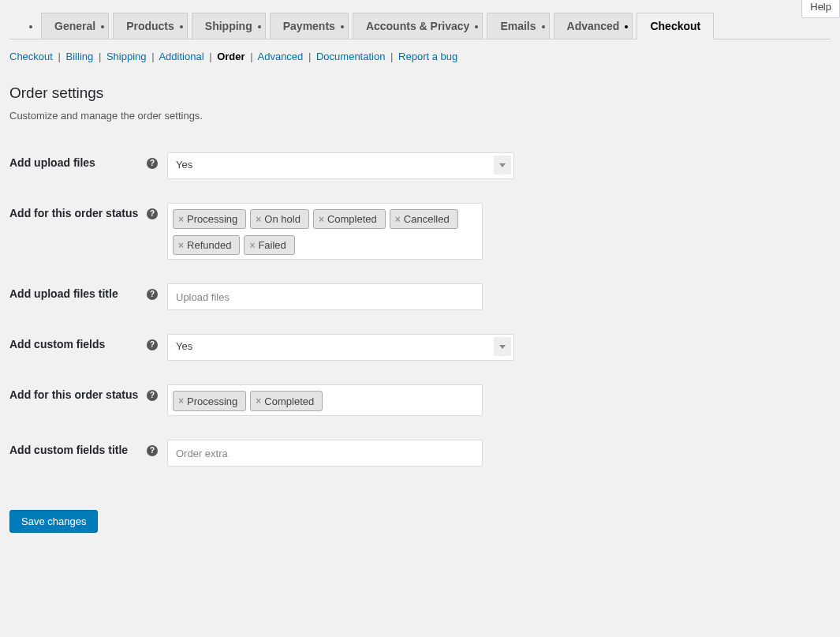 This screenshot has height=637, width=840. I want to click on tab-shipping: Shipping, so click(229, 26).